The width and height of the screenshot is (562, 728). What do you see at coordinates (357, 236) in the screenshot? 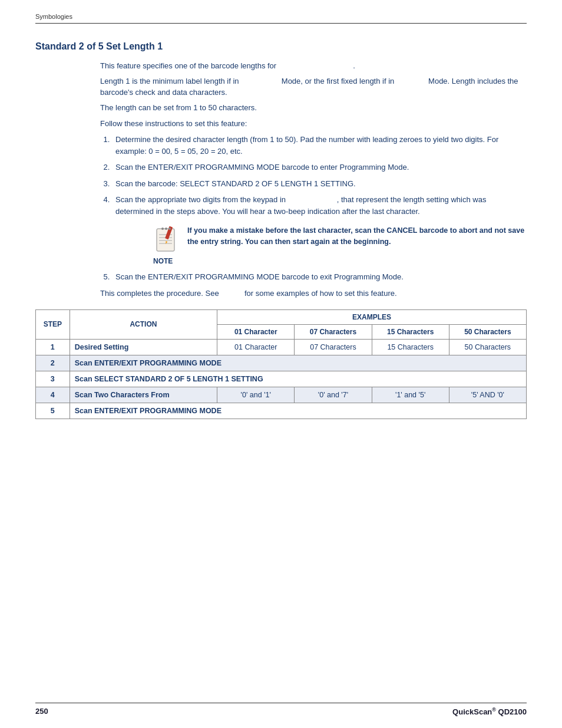
I see `note-text: If you make a mistake before the last ch…` at bounding box center [357, 236].